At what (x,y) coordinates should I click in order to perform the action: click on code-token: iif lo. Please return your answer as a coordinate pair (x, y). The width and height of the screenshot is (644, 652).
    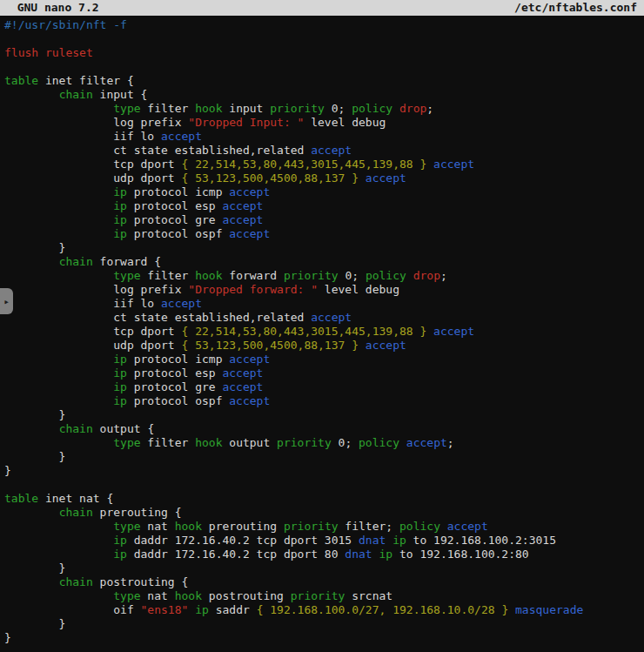
    Looking at the image, I should click on (83, 303).